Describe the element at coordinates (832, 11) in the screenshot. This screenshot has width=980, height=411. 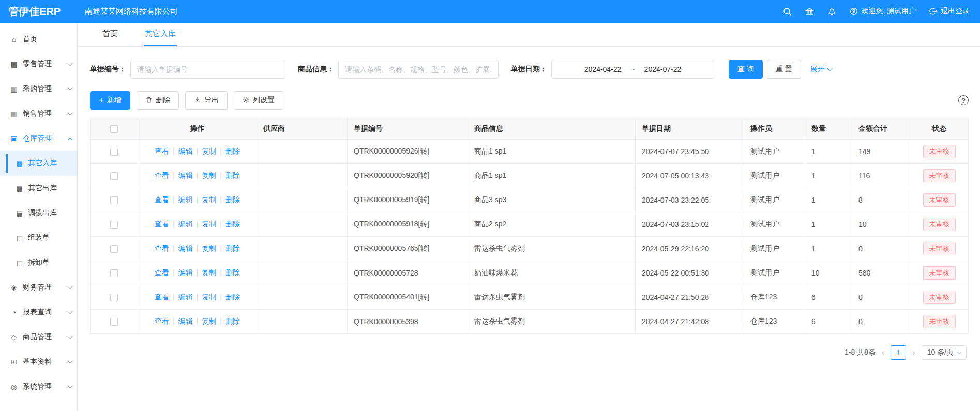
I see `bell-icon` at that location.